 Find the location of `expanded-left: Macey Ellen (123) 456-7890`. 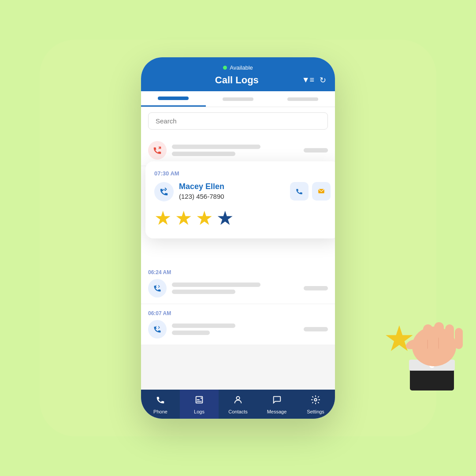

expanded-left: Macey Ellen (123) 456-7890 is located at coordinates (190, 192).